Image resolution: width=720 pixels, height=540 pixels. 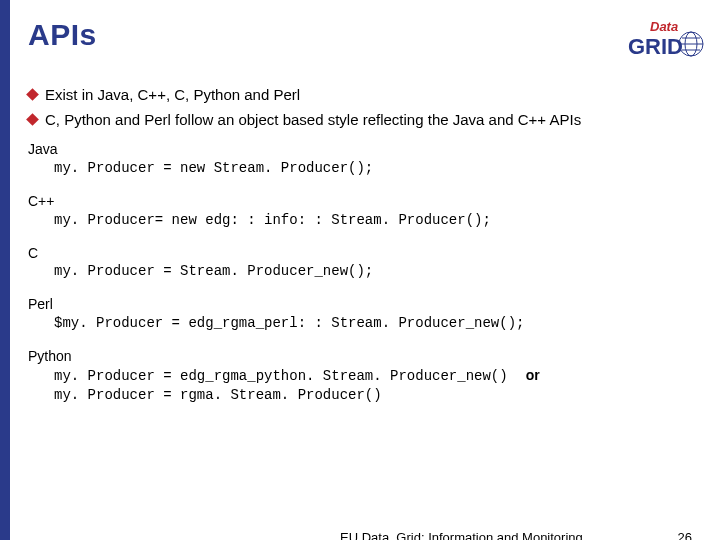 What do you see at coordinates (664, 26) in the screenshot?
I see `logo-top-text: Data` at bounding box center [664, 26].